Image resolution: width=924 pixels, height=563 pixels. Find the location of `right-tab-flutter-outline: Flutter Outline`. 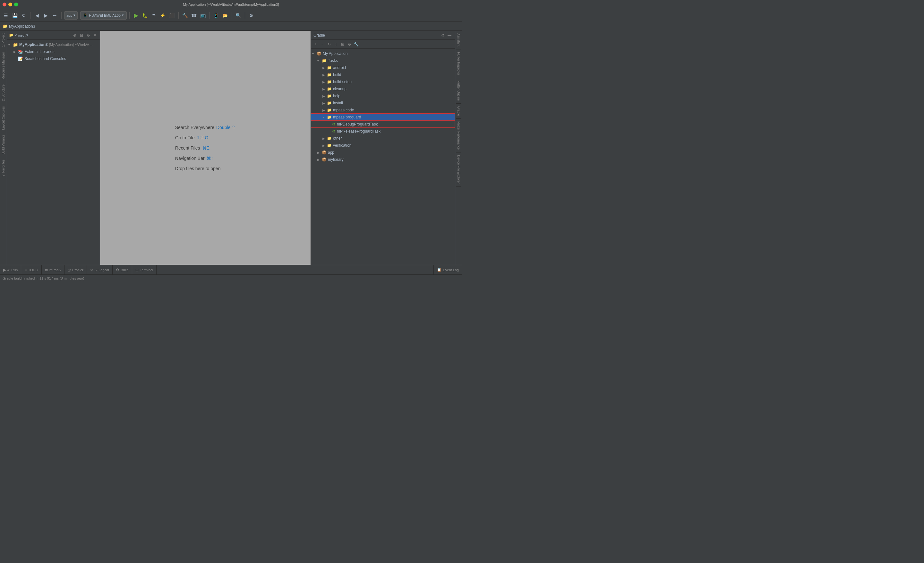

right-tab-flutter-outline: Flutter Outline is located at coordinates (459, 91).